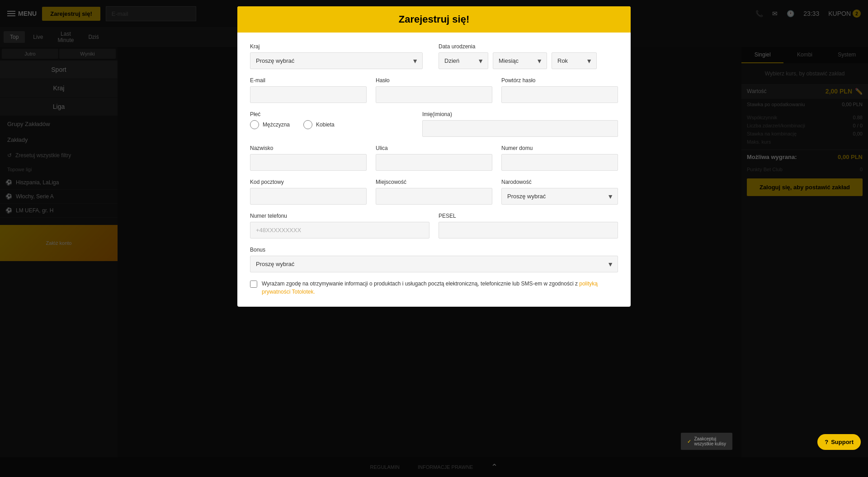 This screenshot has width=868, height=477. What do you see at coordinates (434, 226) in the screenshot?
I see `form-row-phone-pesel: Numer telefonu PESEL` at bounding box center [434, 226].